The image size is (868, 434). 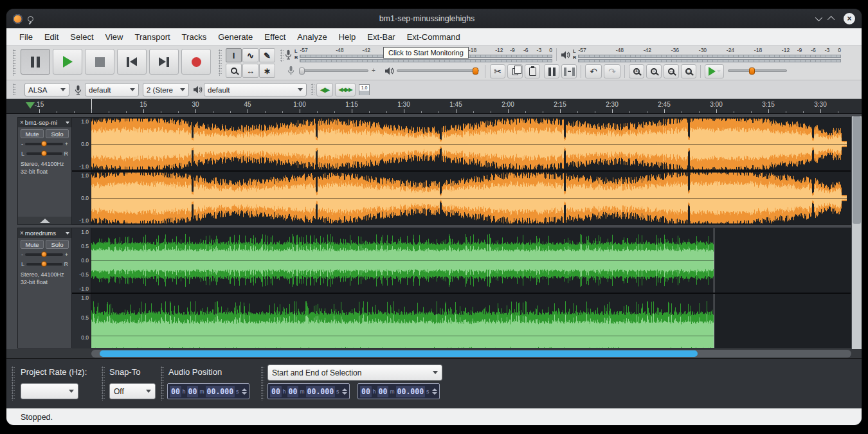 What do you see at coordinates (51, 37) in the screenshot?
I see `menu-item-edit: Edit` at bounding box center [51, 37].